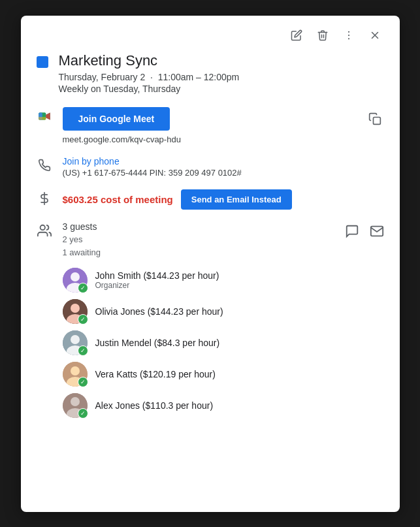 The width and height of the screenshot is (420, 527). Describe the element at coordinates (223, 161) in the screenshot. I see `join-by-phone-link: Join by phone` at that location.